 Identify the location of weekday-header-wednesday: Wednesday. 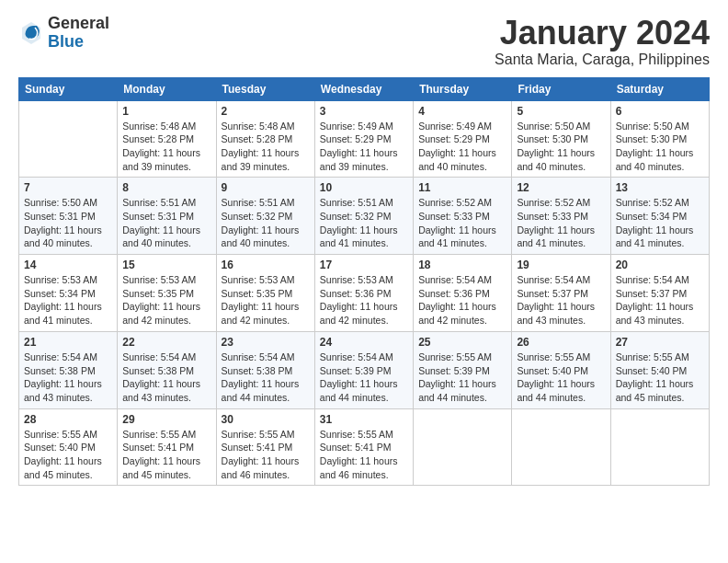
(364, 88).